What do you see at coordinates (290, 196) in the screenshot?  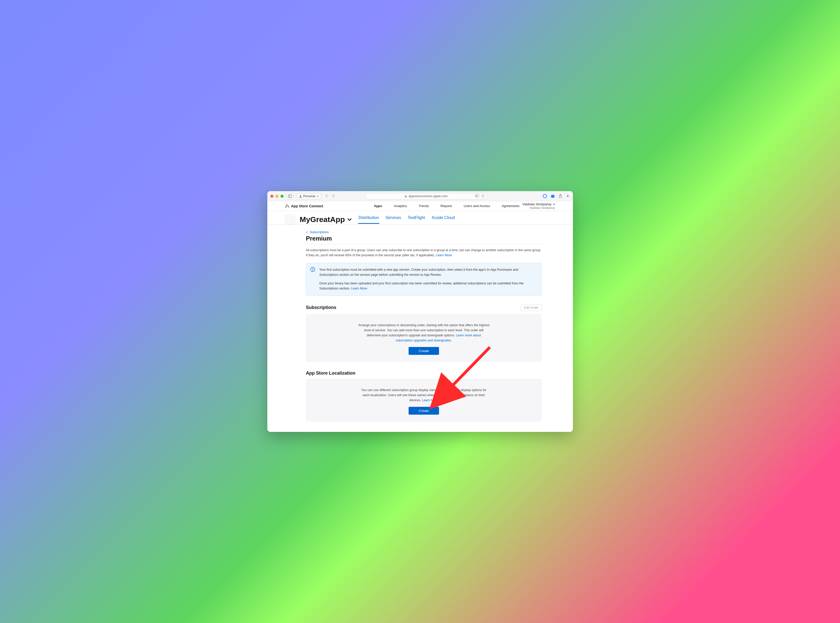 I see `sidebar-toggle-button` at bounding box center [290, 196].